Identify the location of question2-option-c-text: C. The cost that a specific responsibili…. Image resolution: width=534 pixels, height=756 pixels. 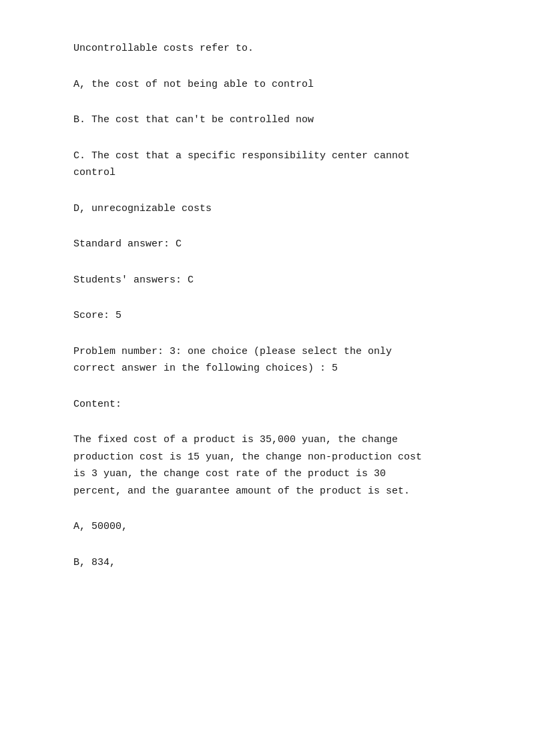
(267, 164).